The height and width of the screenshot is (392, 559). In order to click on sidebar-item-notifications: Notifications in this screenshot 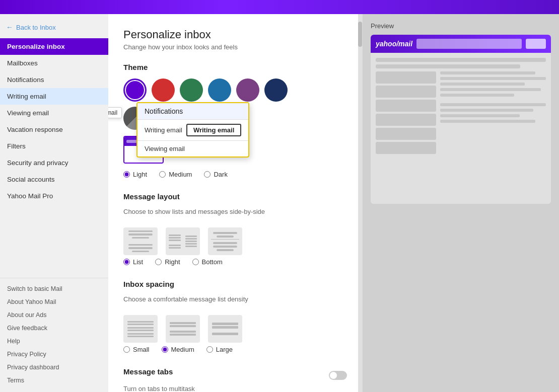, I will do `click(54, 80)`.